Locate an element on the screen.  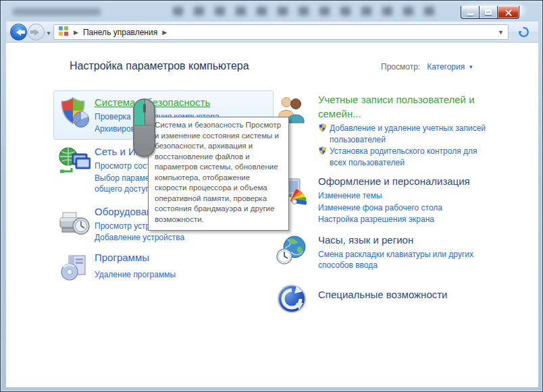
category-block: Специальные возможности is located at coordinates (385, 298).